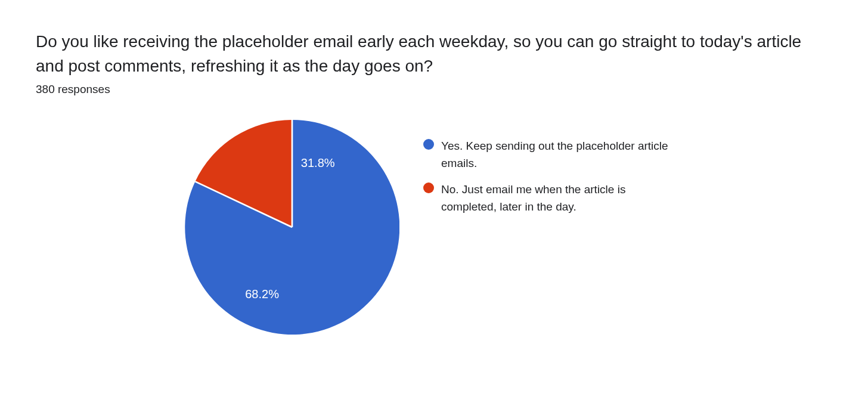  Describe the element at coordinates (548, 172) in the screenshot. I see `legend: Yes. Keep sending out the placeholder ar…` at that location.